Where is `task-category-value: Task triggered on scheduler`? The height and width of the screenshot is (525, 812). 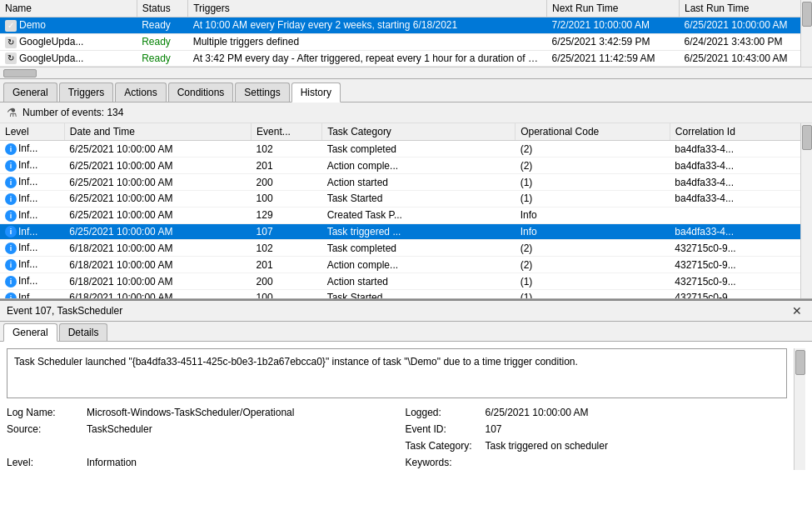
task-category-value: Task triggered on scheduler is located at coordinates (546, 446).